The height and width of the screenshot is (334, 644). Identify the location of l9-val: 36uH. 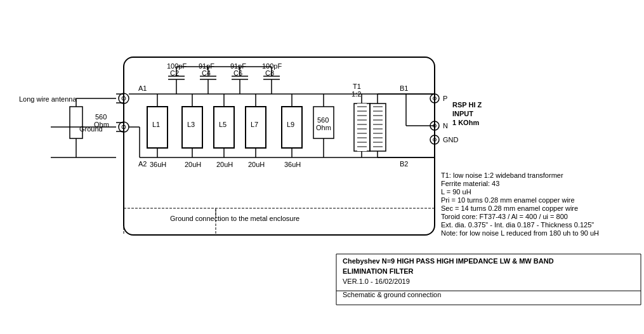
(292, 164).